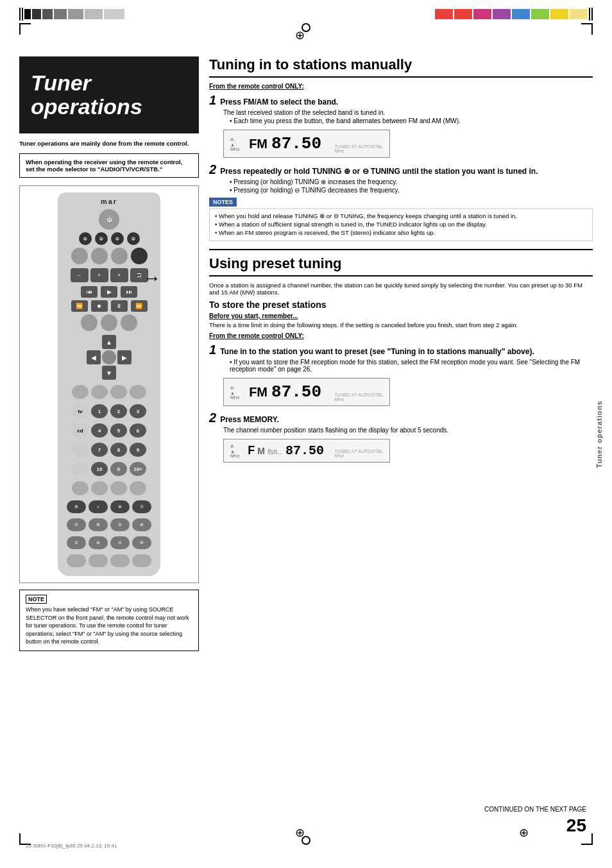  Describe the element at coordinates (119, 469) in the screenshot. I see `n-0: 0` at that location.